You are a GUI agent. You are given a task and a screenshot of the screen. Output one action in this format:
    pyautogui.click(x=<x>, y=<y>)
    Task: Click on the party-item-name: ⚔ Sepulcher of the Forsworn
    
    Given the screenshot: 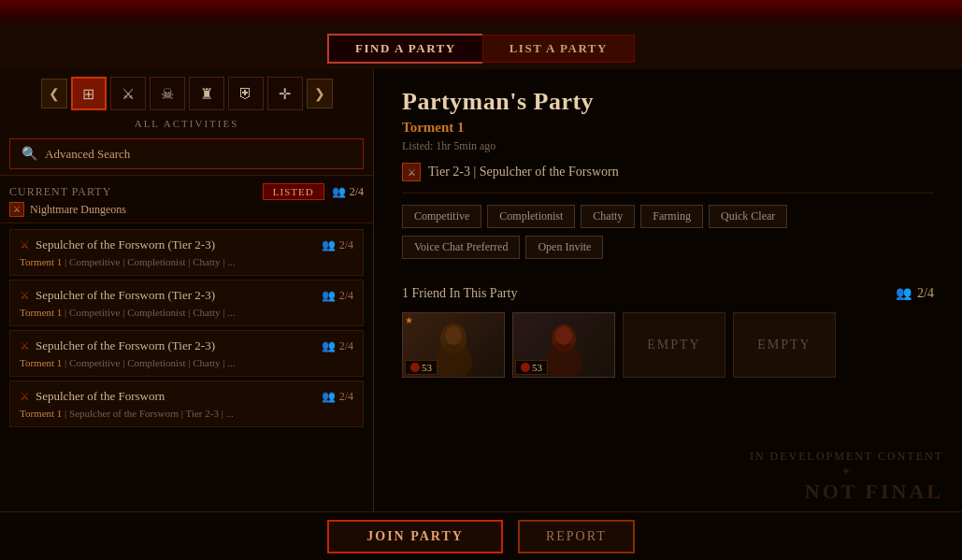 What is the action you would take?
    pyautogui.click(x=92, y=396)
    